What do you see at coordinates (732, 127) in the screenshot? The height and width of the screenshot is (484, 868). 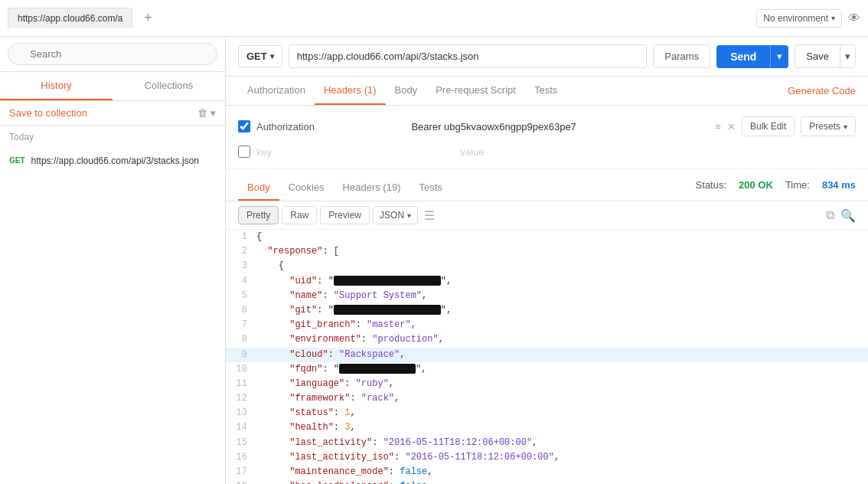 I see `close-icon: ✕` at bounding box center [732, 127].